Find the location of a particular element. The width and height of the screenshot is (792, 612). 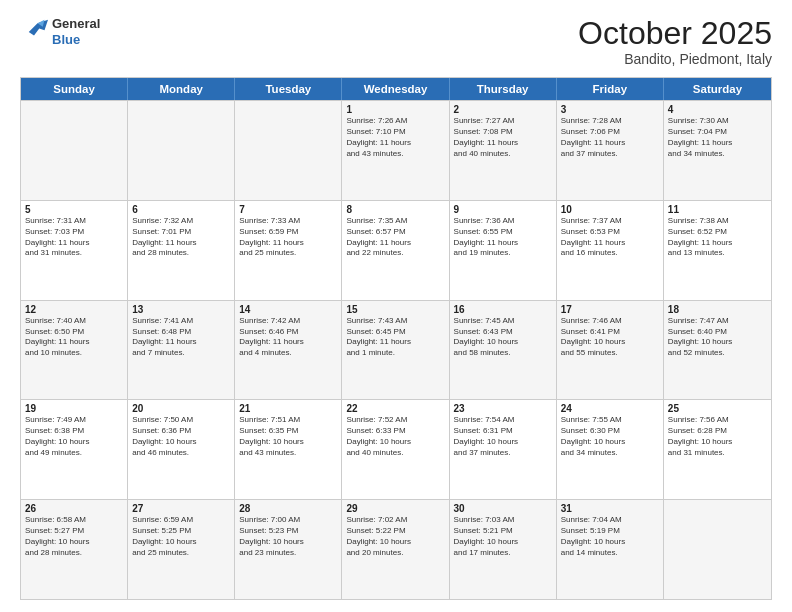

calendar-cell: 28Sunrise: 7:00 AM Sunset: 5:23 PM Dayli… is located at coordinates (288, 550).